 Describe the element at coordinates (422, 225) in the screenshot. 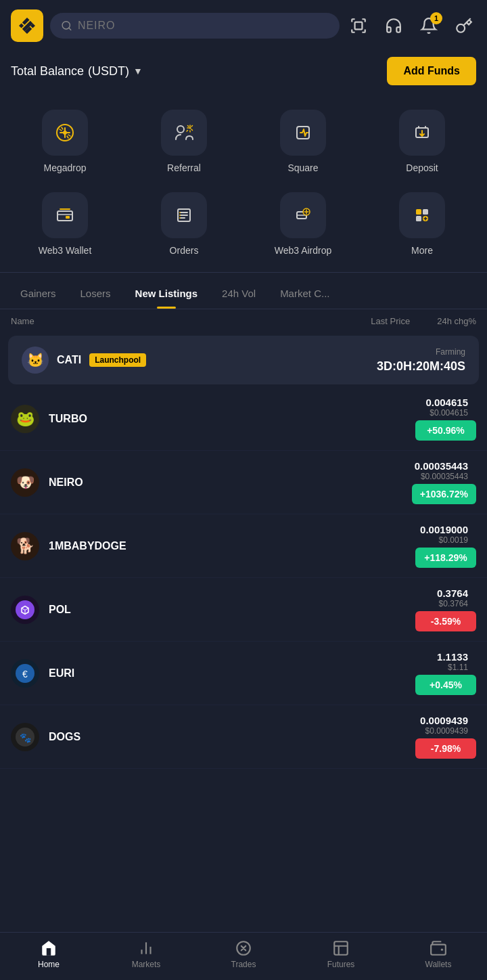

I see `quick-action-more: More` at that location.